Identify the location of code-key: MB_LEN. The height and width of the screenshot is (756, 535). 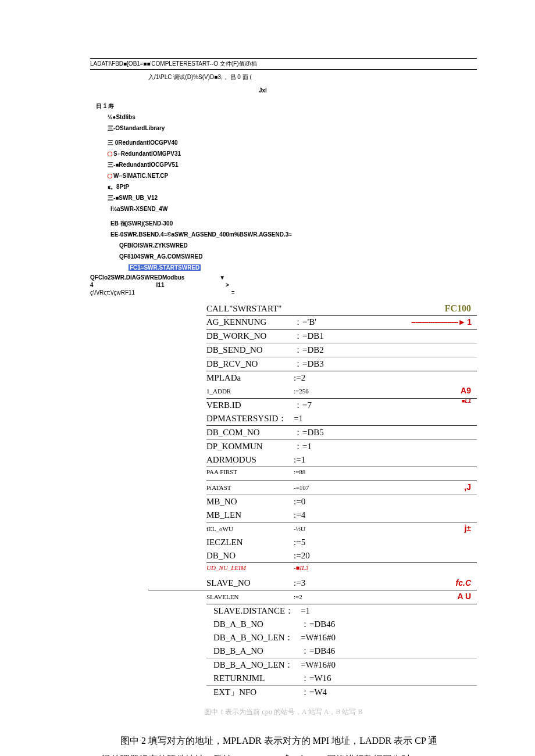
(250, 515).